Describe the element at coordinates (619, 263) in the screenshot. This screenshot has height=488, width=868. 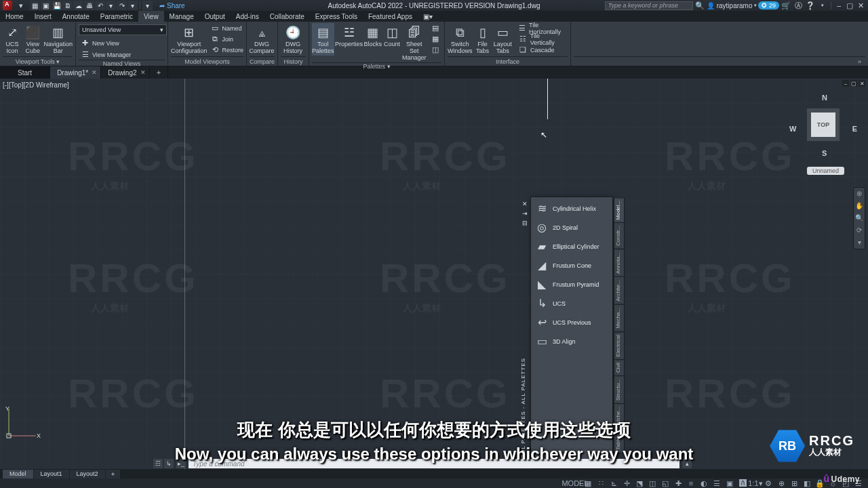
I see `palette-tab: Annota...` at that location.